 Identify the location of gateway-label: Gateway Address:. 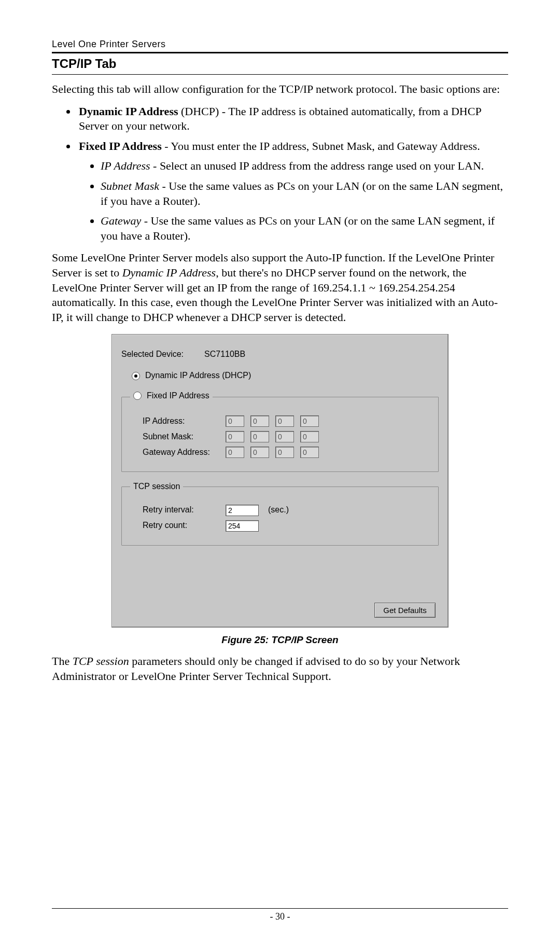
(184, 452).